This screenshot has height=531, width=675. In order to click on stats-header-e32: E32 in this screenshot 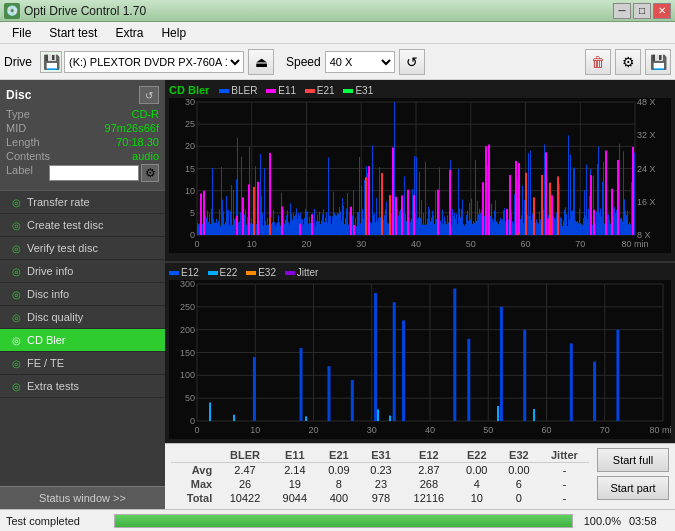, I will do `click(519, 456)`.